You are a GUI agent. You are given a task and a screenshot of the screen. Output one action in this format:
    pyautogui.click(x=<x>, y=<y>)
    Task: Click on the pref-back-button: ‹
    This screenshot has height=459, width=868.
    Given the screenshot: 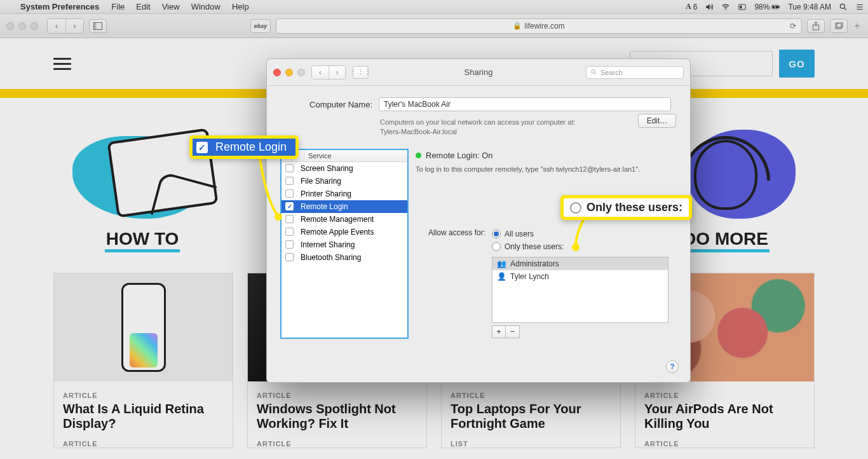 What is the action you would take?
    pyautogui.click(x=320, y=72)
    